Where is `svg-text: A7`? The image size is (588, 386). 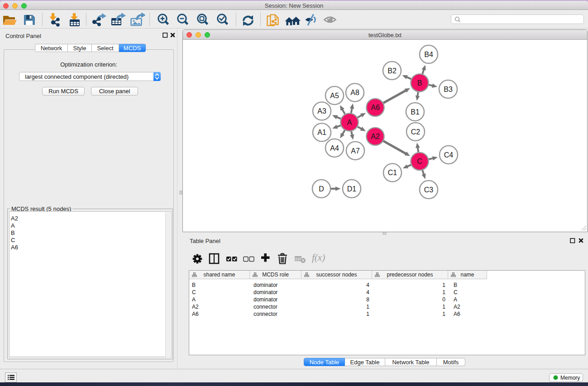
svg-text: A7 is located at coordinates (355, 151).